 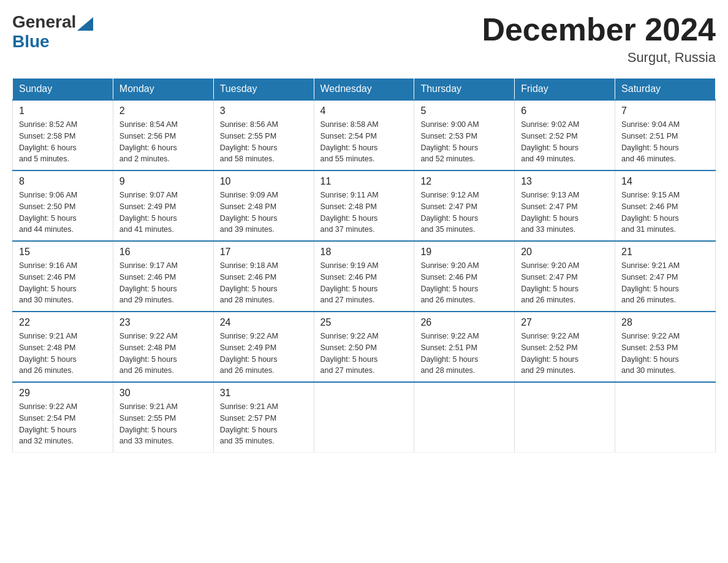 I want to click on day-info: Sunrise: 9:22 AMSunset: 2:50 PMDaylight:…, so click(x=364, y=353).